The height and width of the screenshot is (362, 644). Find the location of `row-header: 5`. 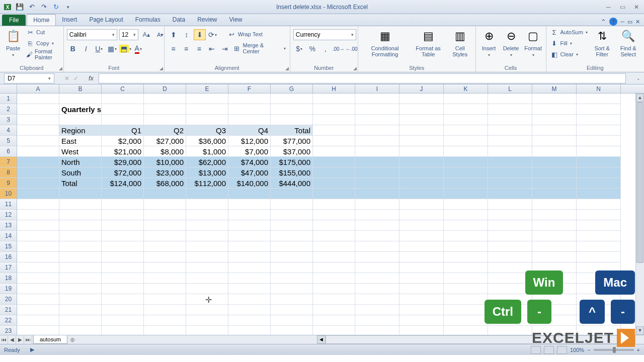

row-header: 5 is located at coordinates (9, 141).